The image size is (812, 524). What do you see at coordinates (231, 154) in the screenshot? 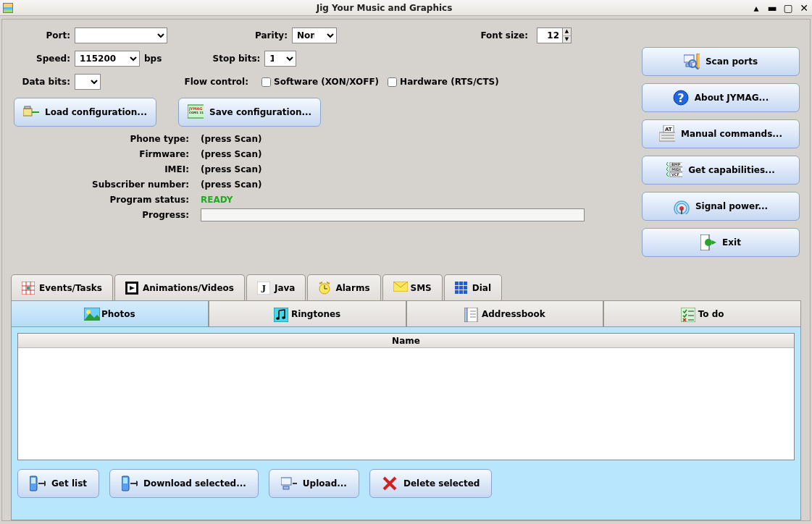
I see `firmware-value: (press Scan)` at bounding box center [231, 154].